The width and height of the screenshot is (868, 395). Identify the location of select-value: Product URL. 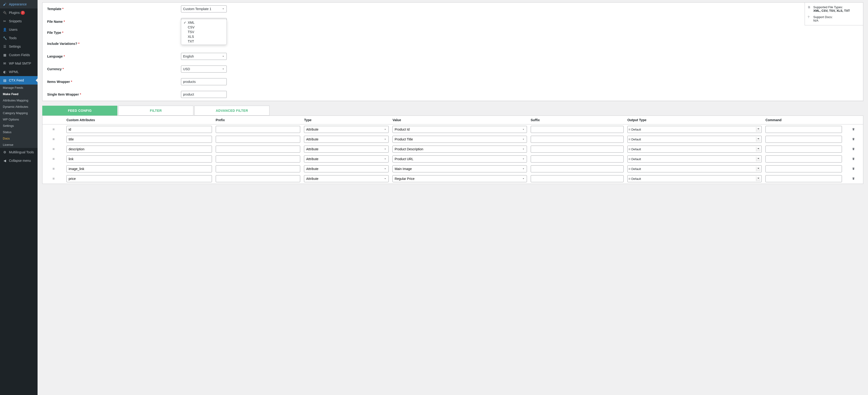
(460, 159).